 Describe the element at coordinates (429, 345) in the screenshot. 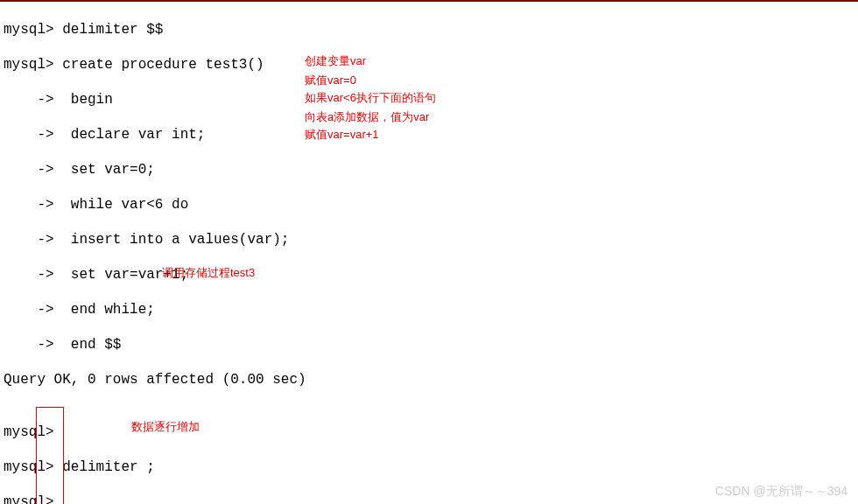

I see `code-line: -> end $$` at that location.